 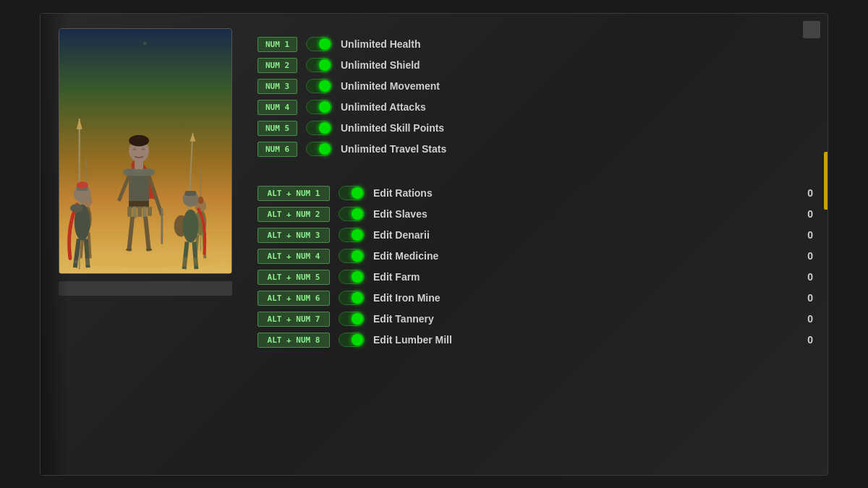 What do you see at coordinates (145, 288) in the screenshot?
I see `trainer-label-box` at bounding box center [145, 288].